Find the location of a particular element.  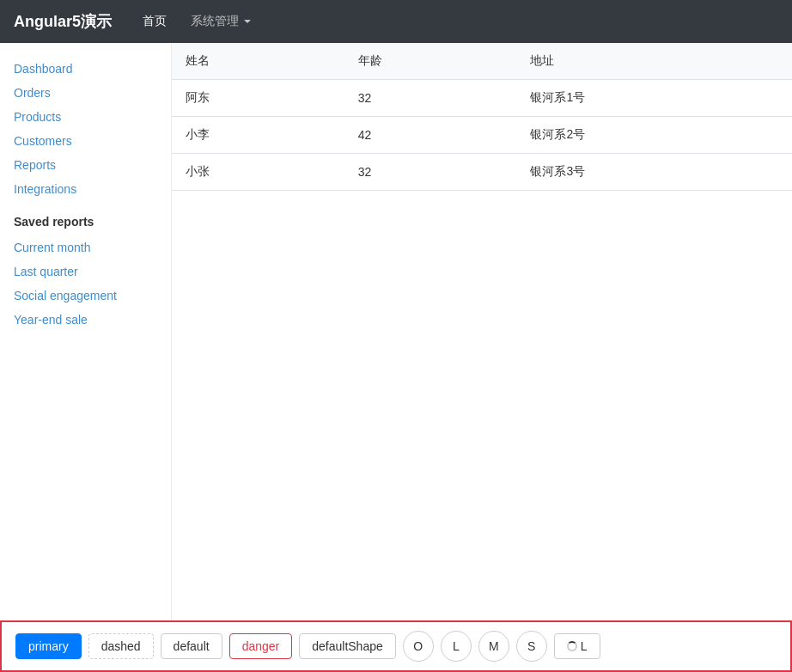

sidebar-item-social-engagement: Social engagement is located at coordinates (86, 296).